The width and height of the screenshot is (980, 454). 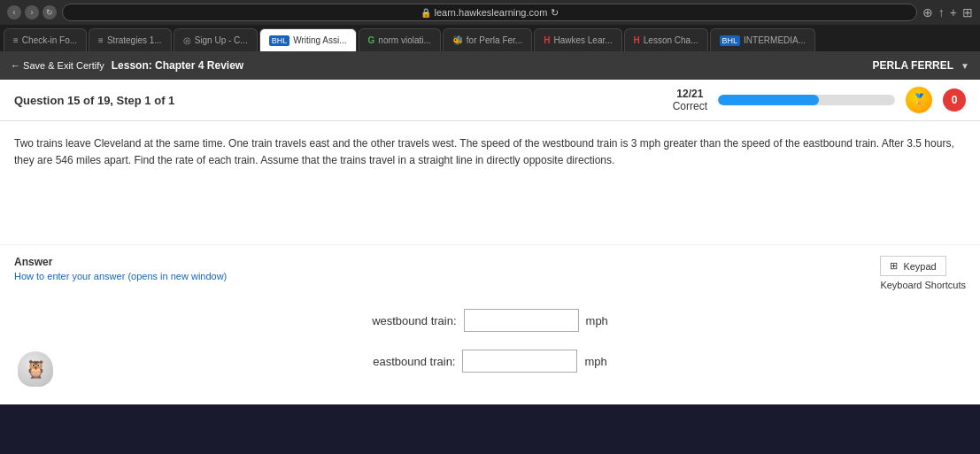 I want to click on medal-icon: 🏅, so click(x=919, y=100).